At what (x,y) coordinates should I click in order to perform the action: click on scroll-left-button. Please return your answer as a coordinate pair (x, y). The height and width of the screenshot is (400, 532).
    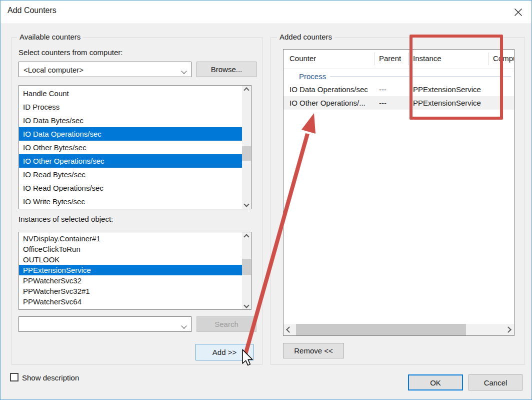
    Looking at the image, I should click on (289, 329).